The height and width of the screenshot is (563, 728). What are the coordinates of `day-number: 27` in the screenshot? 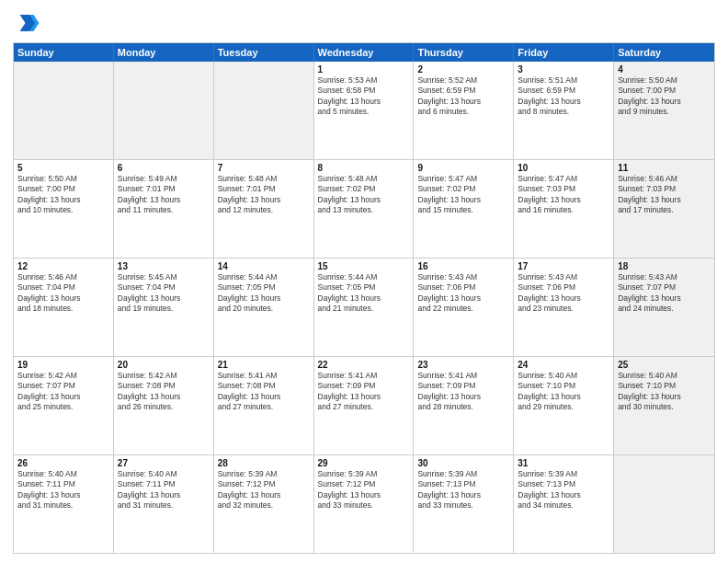 It's located at (164, 464).